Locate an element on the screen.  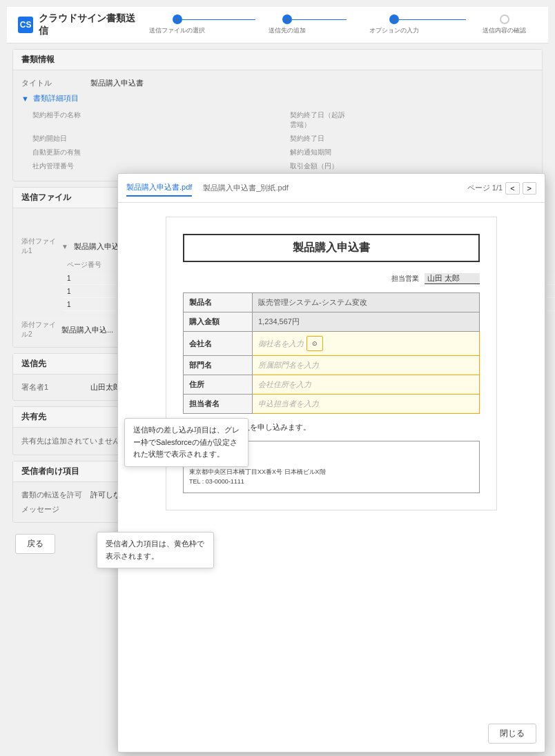
footer-tel: TEL : 03-0000-1111 is located at coordinates (331, 481).